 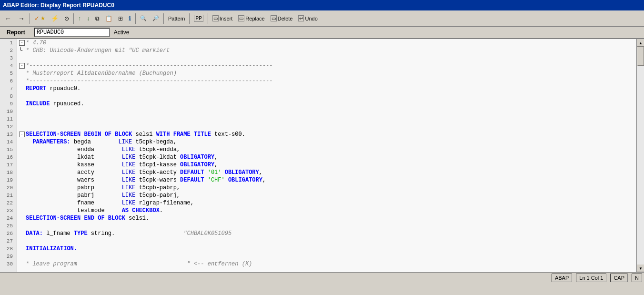 I want to click on line-num-12: 12, so click(x=9, y=127).